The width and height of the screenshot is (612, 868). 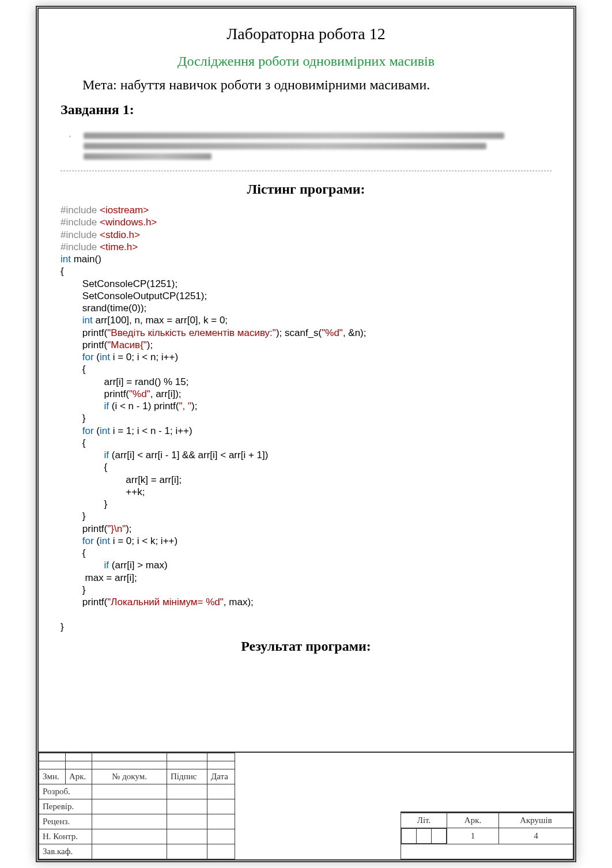 What do you see at coordinates (473, 821) in the screenshot?
I see `cell-ark: Арк.` at bounding box center [473, 821].